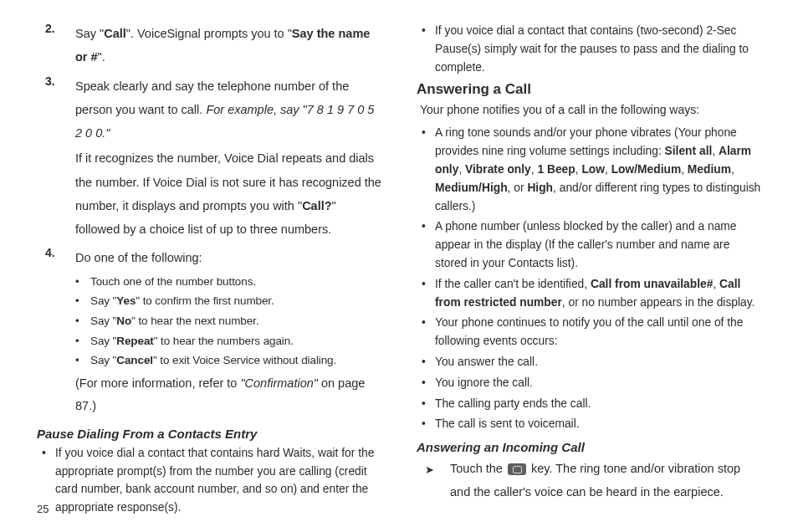 This screenshot has width=798, height=532. What do you see at coordinates (478, 468) in the screenshot?
I see `arrow-pre: Touch the` at bounding box center [478, 468].